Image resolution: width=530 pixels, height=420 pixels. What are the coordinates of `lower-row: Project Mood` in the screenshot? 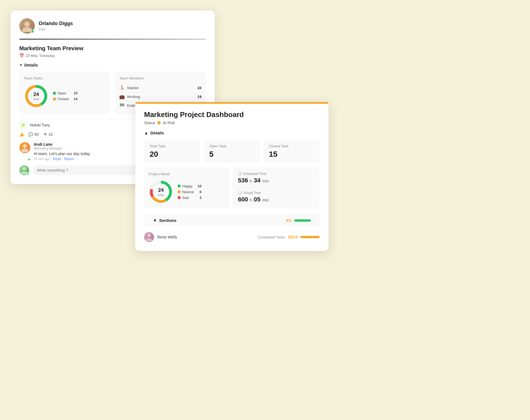 It's located at (232, 188).